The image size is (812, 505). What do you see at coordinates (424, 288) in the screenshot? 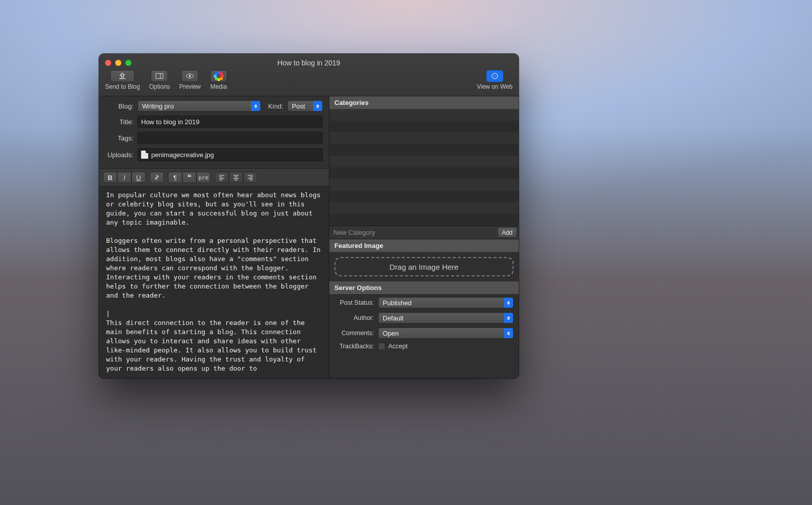
I see `server-options-header: Server Options` at bounding box center [424, 288].